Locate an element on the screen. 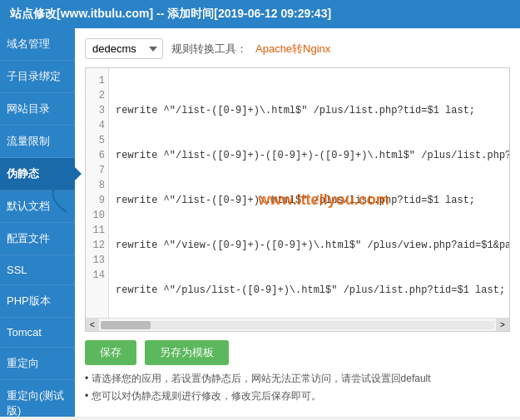  scrollbar-track is located at coordinates (298, 325).